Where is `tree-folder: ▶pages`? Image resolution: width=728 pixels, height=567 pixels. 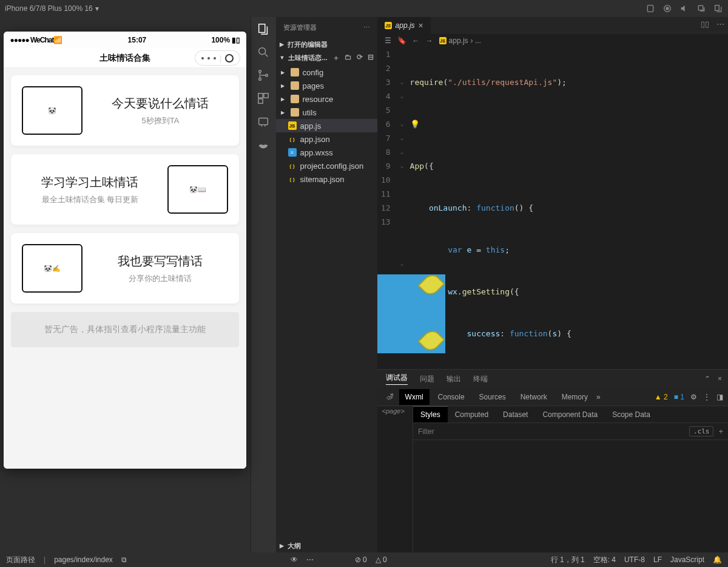 tree-folder: ▶pages is located at coordinates (326, 86).